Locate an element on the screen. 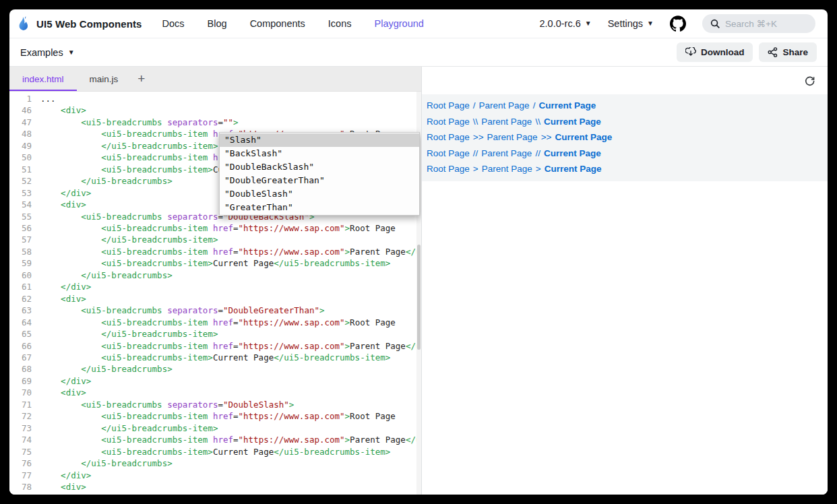 This screenshot has height=504, width=837. line-number: 61 is located at coordinates (25, 287).